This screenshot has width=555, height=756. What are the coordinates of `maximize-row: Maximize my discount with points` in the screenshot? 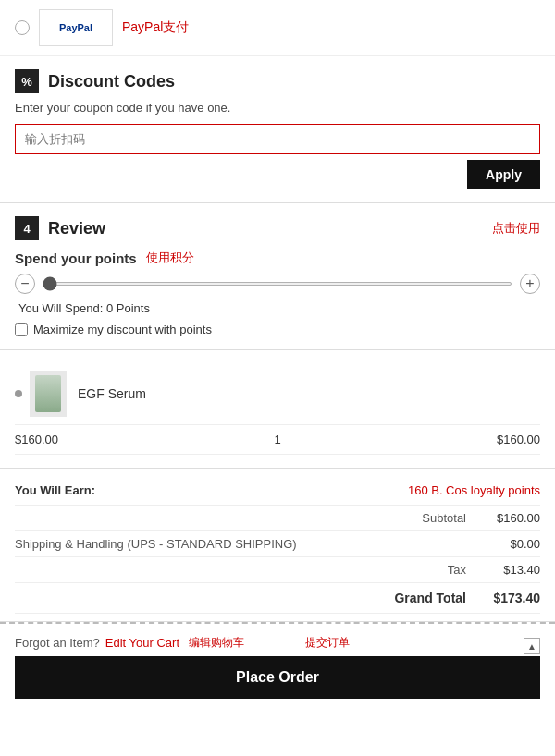 It's located at (278, 329).